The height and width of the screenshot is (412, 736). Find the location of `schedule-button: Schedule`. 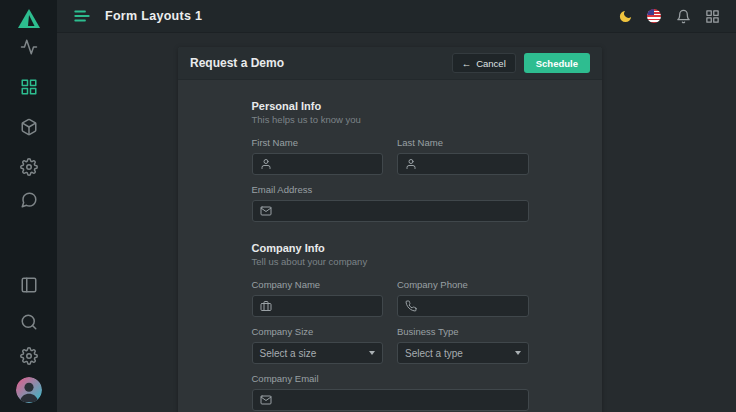

schedule-button: Schedule is located at coordinates (557, 63).